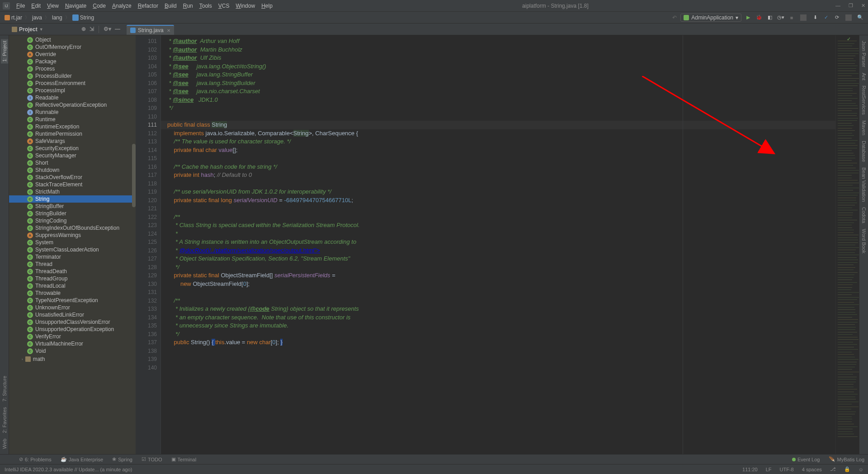  Describe the element at coordinates (57, 18) in the screenshot. I see `crumb-lang: lang` at that location.